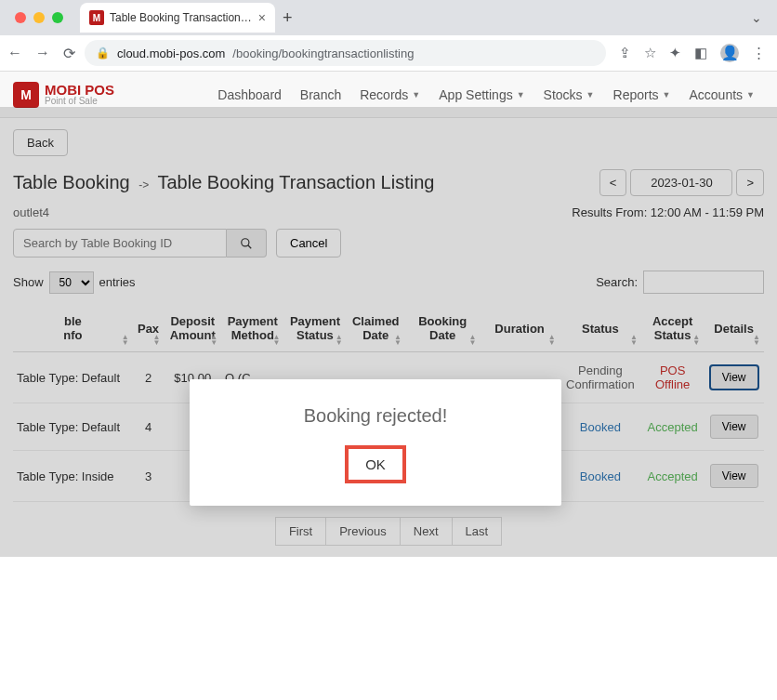  I want to click on modal-message: Booking rejected!, so click(375, 416).